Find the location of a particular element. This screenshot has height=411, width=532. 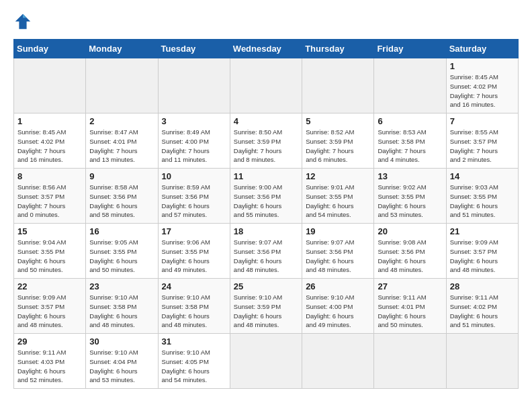

day-info: Sunrise: 9:11 AMSunset: 4:02 PMDaylight:… is located at coordinates (482, 312).